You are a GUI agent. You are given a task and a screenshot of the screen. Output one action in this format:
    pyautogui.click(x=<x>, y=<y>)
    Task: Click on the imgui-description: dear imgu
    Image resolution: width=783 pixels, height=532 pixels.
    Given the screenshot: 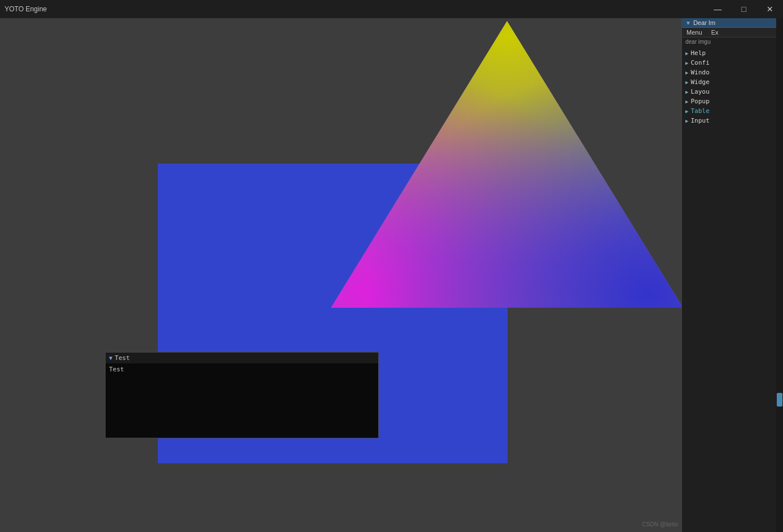 What is the action you would take?
    pyautogui.click(x=732, y=42)
    